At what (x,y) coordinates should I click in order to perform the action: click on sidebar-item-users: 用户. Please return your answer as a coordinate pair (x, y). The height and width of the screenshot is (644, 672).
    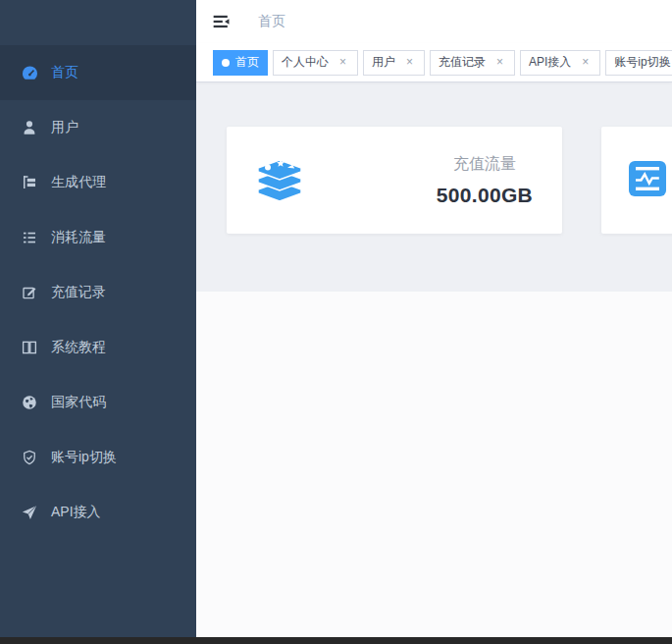
    Looking at the image, I should click on (98, 128).